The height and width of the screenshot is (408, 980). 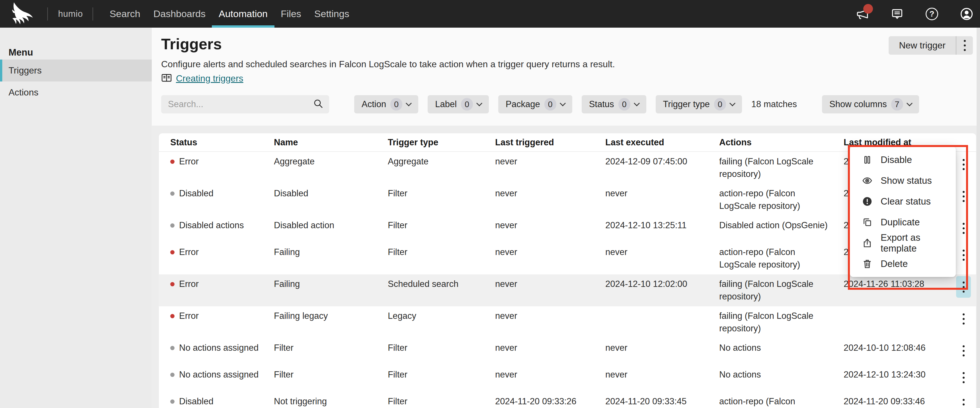 I want to click on creating-triggers-link: Creating triggers, so click(x=210, y=78).